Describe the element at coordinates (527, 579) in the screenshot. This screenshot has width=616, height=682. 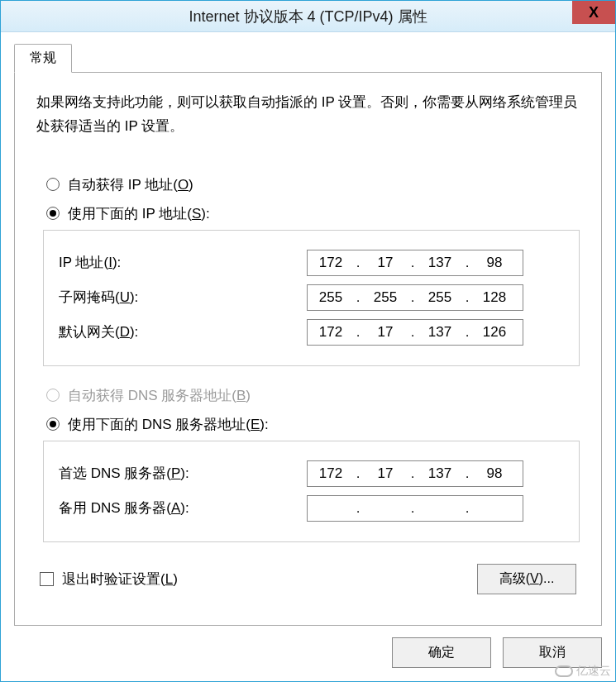
I see `advanced-button: 高级(V)...` at that location.